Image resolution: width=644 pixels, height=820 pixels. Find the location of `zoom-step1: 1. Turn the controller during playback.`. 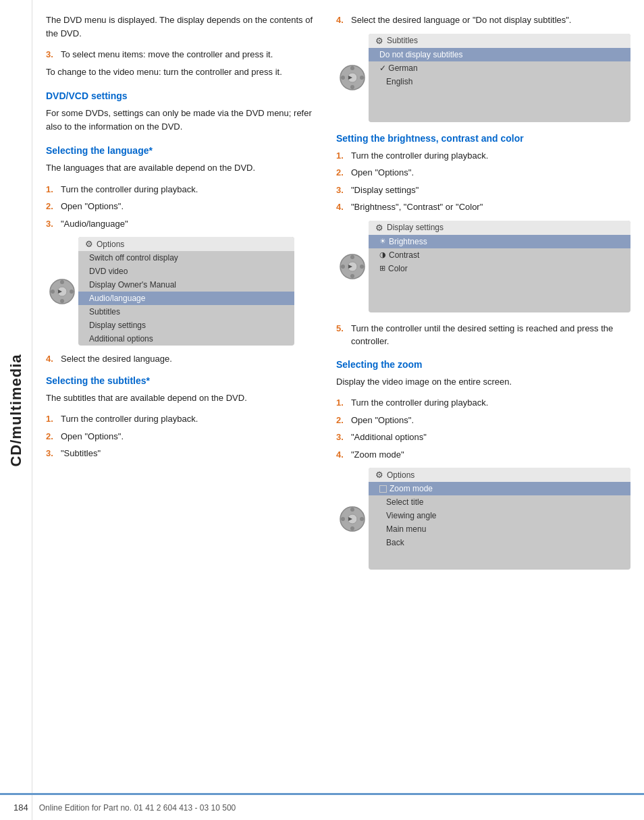

zoom-step1: 1. Turn the controller during playback. is located at coordinates (483, 403).